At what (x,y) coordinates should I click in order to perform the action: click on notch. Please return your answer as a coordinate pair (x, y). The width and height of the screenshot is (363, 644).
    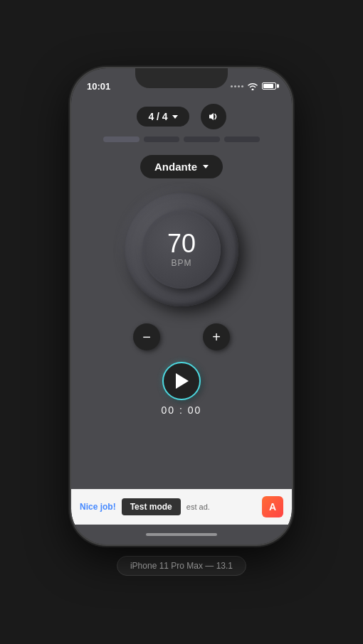
    Looking at the image, I should click on (182, 78).